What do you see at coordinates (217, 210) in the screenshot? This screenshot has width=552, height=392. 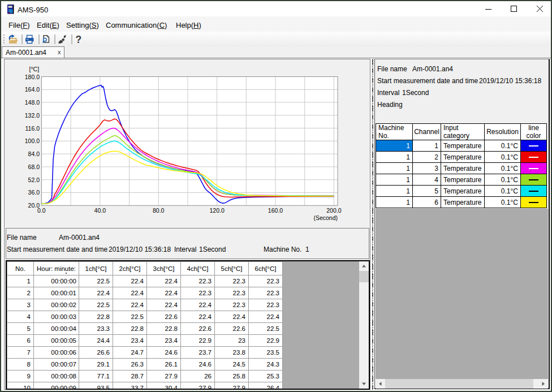 I see `svg-text: 120.0` at bounding box center [217, 210].